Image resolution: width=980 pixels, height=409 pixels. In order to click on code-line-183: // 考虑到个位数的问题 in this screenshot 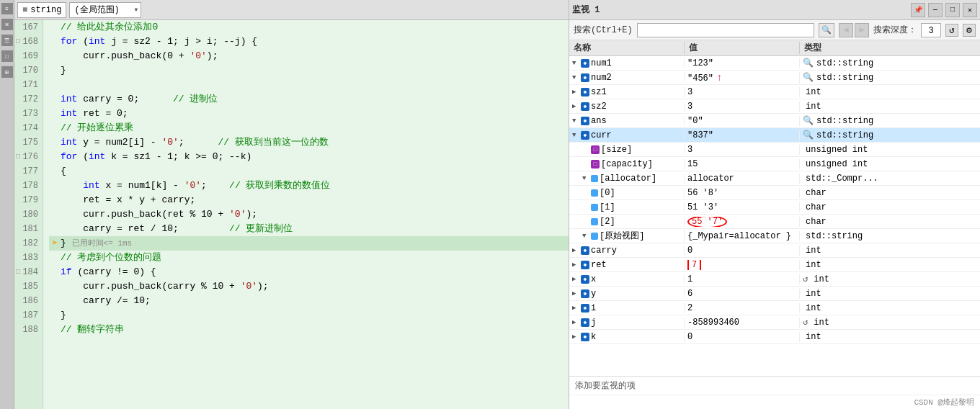, I will do `click(308, 258)`.